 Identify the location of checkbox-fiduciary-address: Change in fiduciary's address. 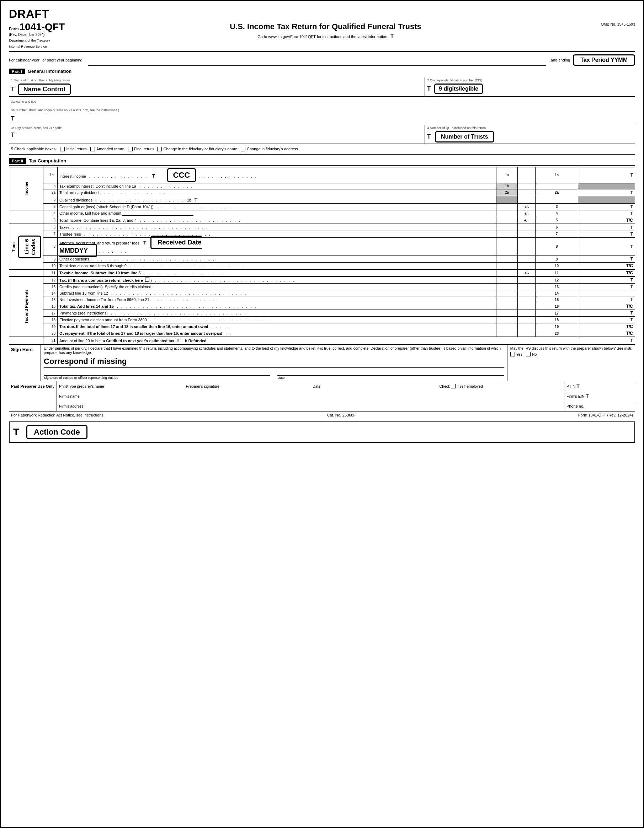
(269, 149).